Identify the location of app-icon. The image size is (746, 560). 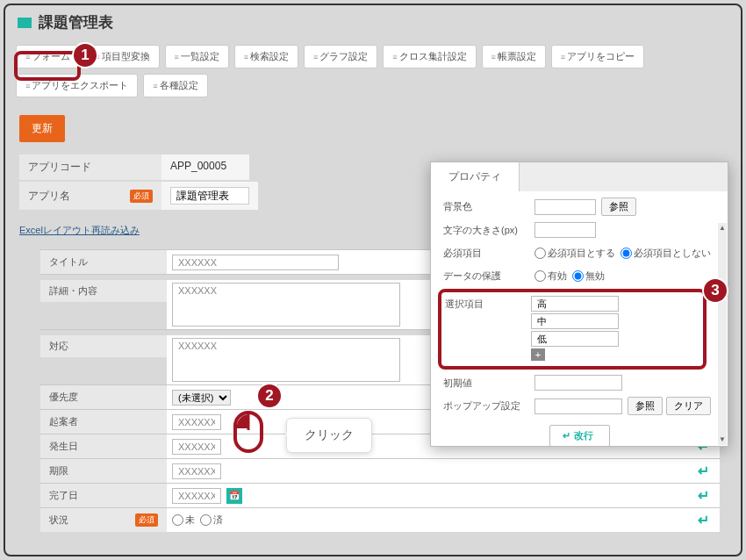
(25, 23).